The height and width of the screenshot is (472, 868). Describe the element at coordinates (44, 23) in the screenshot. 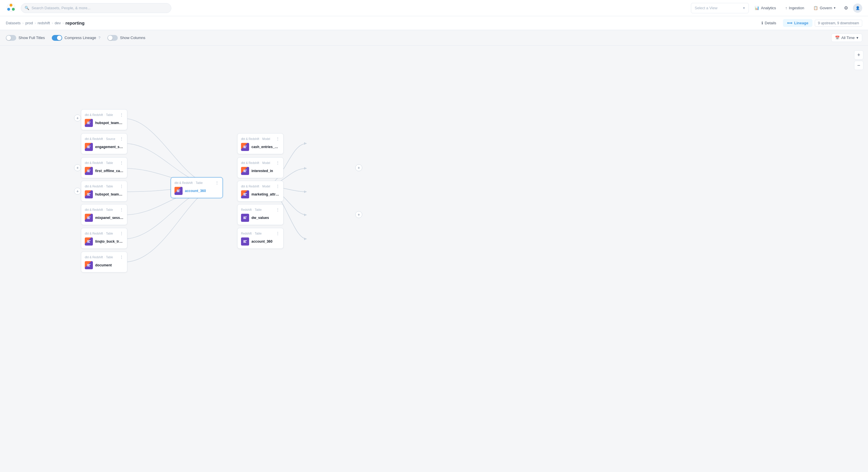

I see `breadcrumb-redshift: redshift` at that location.